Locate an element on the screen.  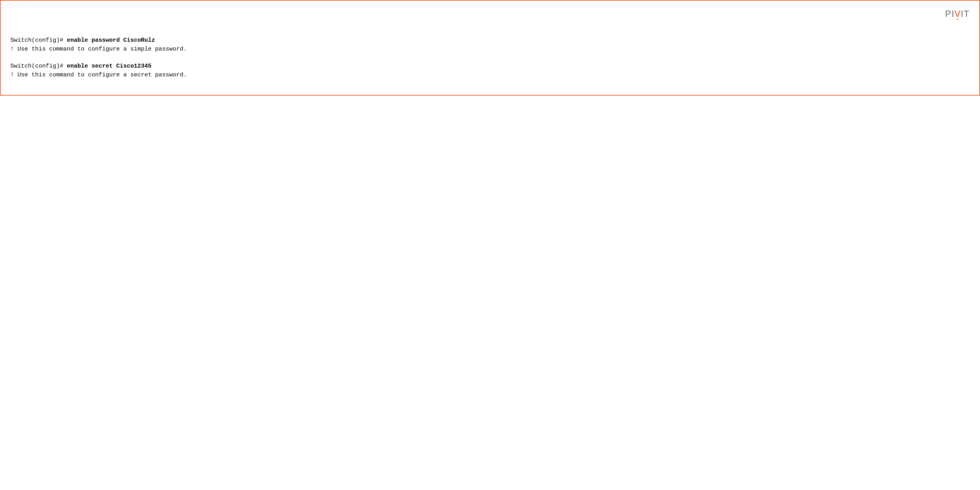
command-2: enable secret Cisco12345 is located at coordinates (109, 66).